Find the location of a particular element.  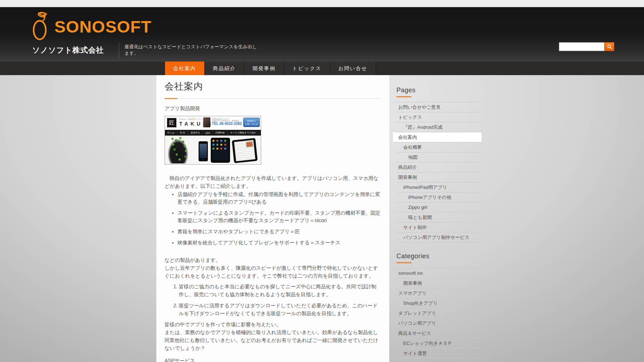

sidebar-item-takumi-android: 『匠』Android完成 is located at coordinates (439, 127).